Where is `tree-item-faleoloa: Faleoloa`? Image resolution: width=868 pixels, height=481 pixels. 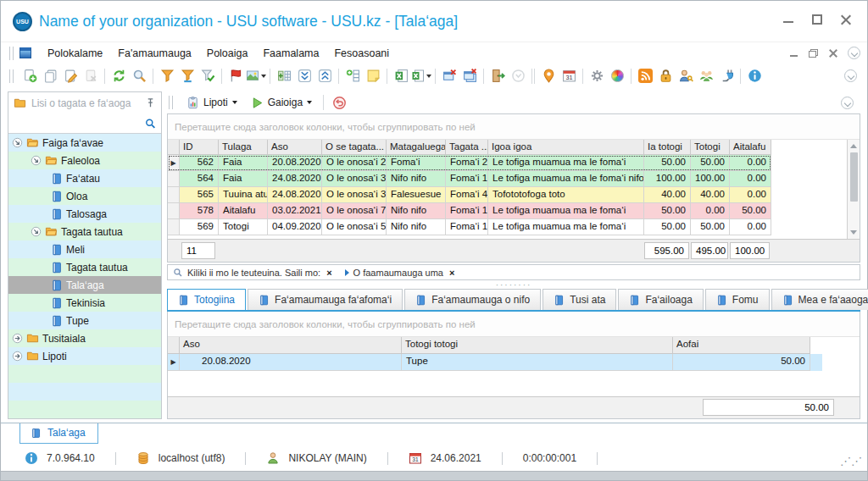
tree-item-faleoloa: Faleoloa is located at coordinates (85, 161).